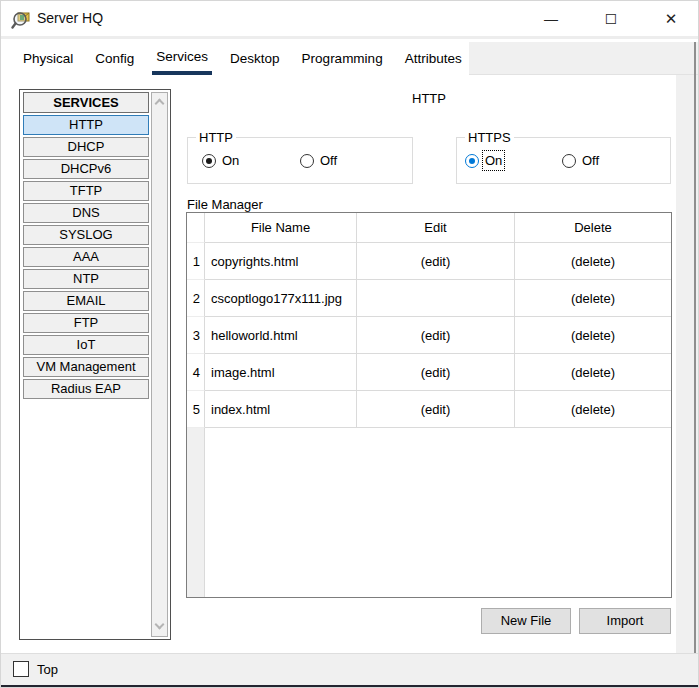 This screenshot has width=699, height=688. Describe the element at coordinates (484, 160) in the screenshot. I see `https-on-radio: On` at that location.